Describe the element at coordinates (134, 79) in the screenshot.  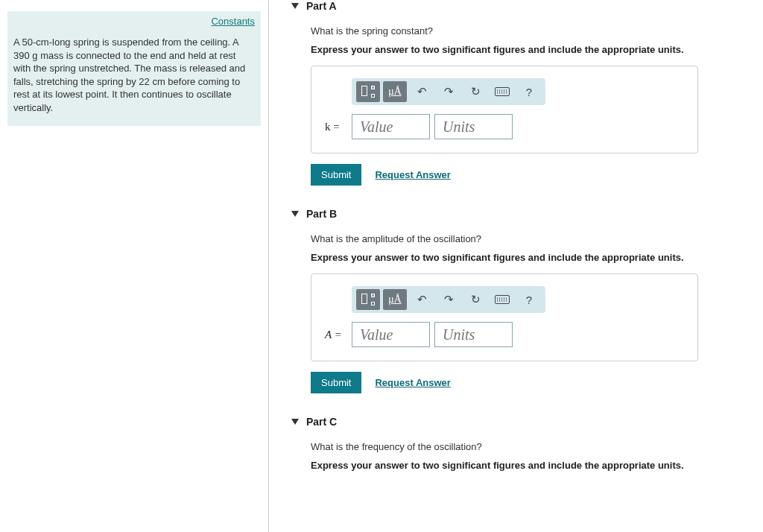
I see `problem-statement: A 50-cm-long spring is suspended from th…` at that location.